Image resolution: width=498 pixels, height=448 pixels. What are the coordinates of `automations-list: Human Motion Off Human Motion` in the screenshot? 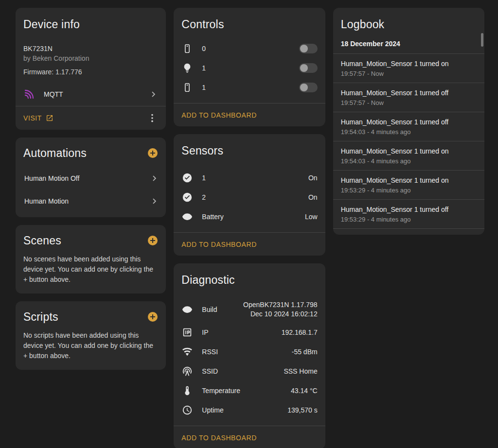 It's located at (90, 192).